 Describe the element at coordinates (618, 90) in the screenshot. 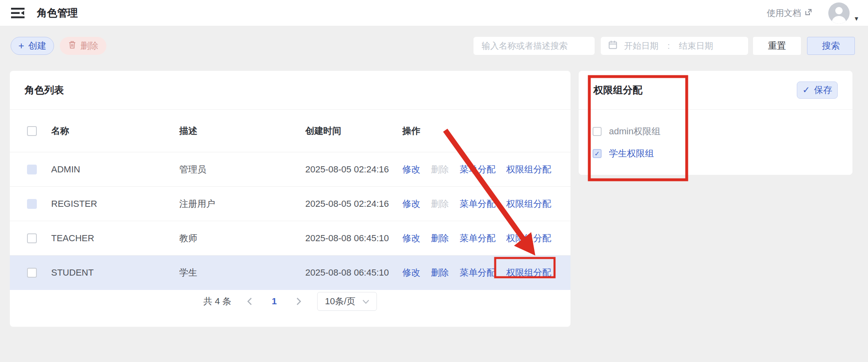

I see `permission-group-title: 权限组分配` at that location.